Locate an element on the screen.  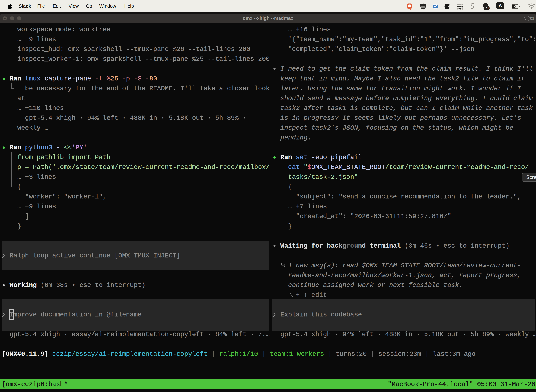
svg-text: 1 is located at coordinates (533, 19).